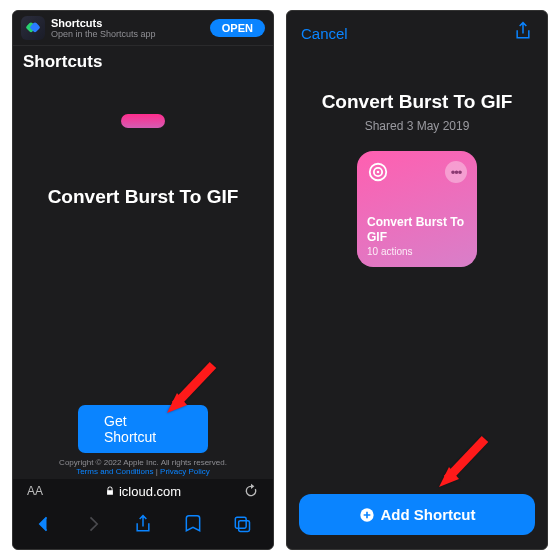 Image resolution: width=560 pixels, height=560 pixels. What do you see at coordinates (523, 33) in the screenshot?
I see `share-button` at bounding box center [523, 33].